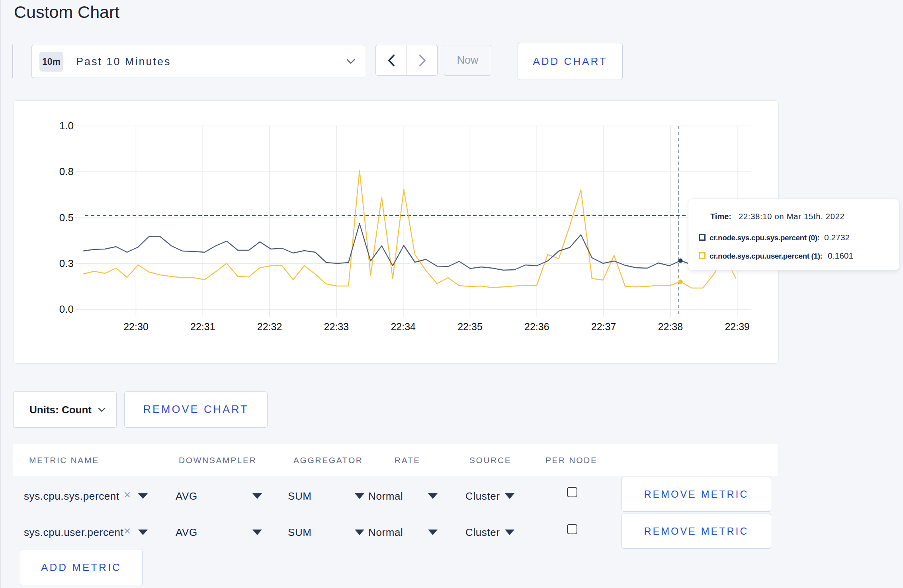 This screenshot has width=903, height=588. Describe the element at coordinates (670, 327) in the screenshot. I see `svg-text: 22:38` at that location.